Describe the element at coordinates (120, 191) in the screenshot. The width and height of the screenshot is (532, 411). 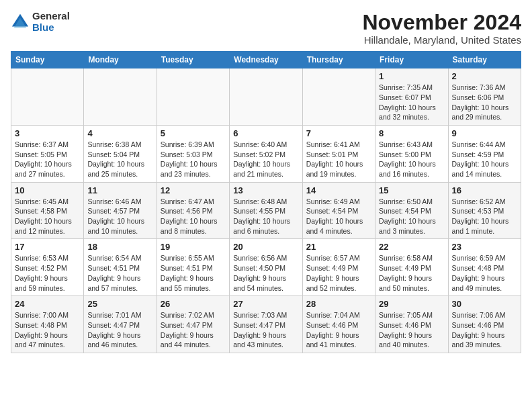
I see `day-number: 11` at that location.